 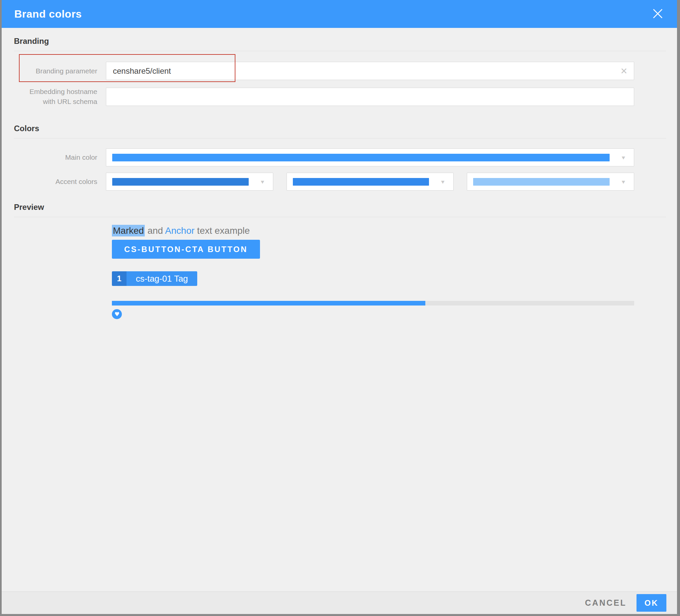 What do you see at coordinates (373, 303) in the screenshot?
I see `preview-progress-bar` at bounding box center [373, 303].